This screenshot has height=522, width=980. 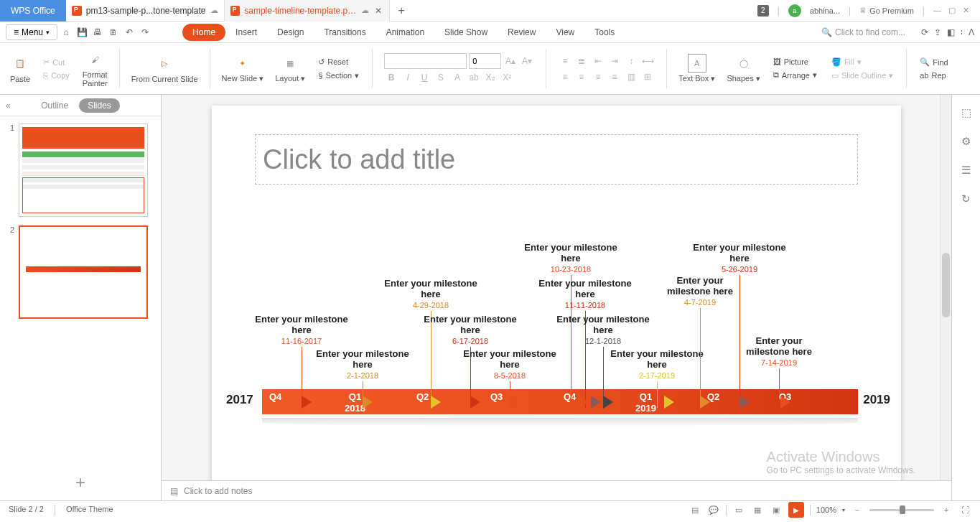 What do you see at coordinates (474, 78) in the screenshot?
I see `highlight-button: ab` at bounding box center [474, 78].